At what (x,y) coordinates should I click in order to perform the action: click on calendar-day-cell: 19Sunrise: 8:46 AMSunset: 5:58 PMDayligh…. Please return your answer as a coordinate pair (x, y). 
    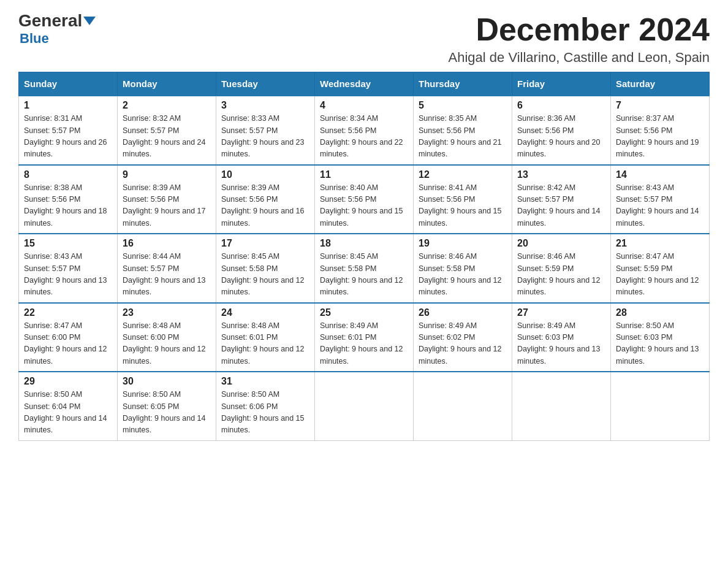
    Looking at the image, I should click on (463, 269).